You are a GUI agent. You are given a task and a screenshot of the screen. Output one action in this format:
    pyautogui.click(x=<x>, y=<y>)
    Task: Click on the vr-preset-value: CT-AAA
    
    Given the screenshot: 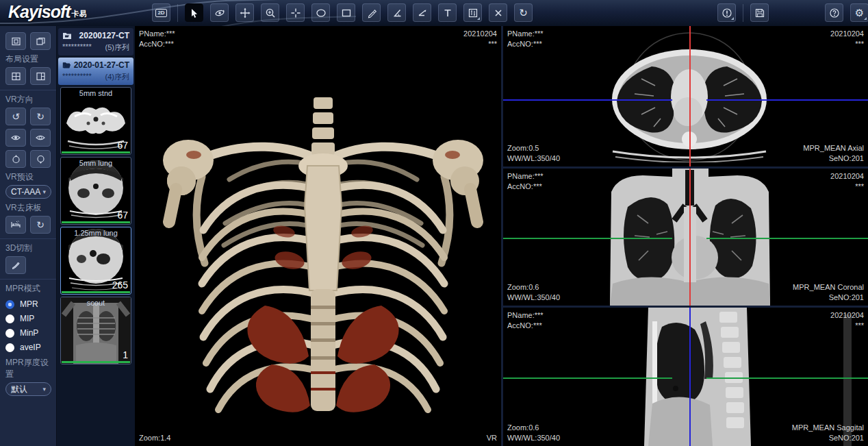 What is the action you would take?
    pyautogui.click(x=26, y=192)
    